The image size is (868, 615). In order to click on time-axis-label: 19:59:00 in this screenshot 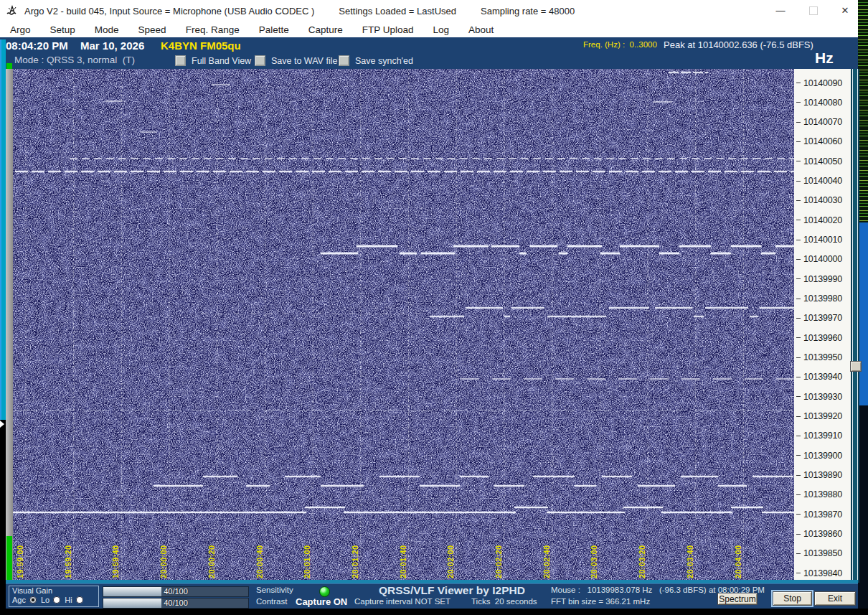, I will do `click(20, 562)`.